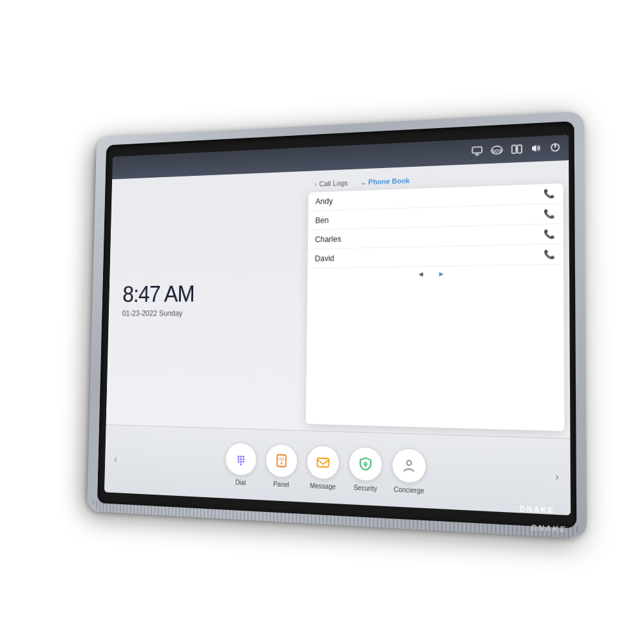 This screenshot has width=644, height=644. Describe the element at coordinates (435, 237) in the screenshot. I see `contact-row-charles: Charles 📞` at that location.